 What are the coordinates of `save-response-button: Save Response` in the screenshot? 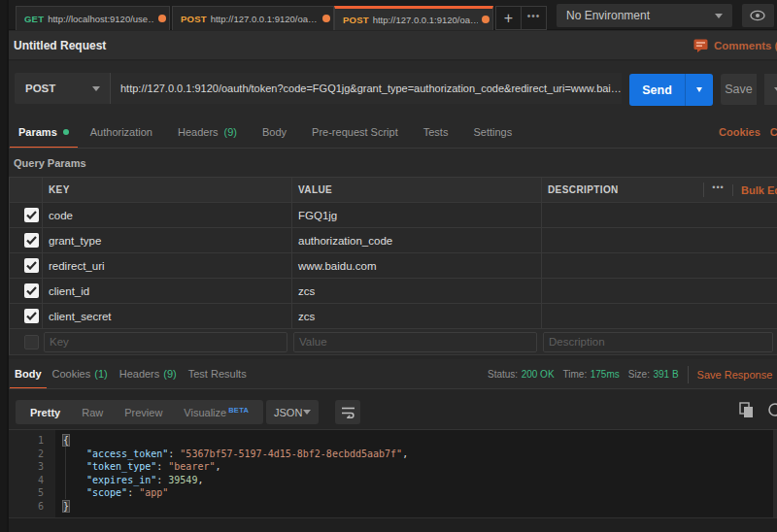 It's located at (737, 375).